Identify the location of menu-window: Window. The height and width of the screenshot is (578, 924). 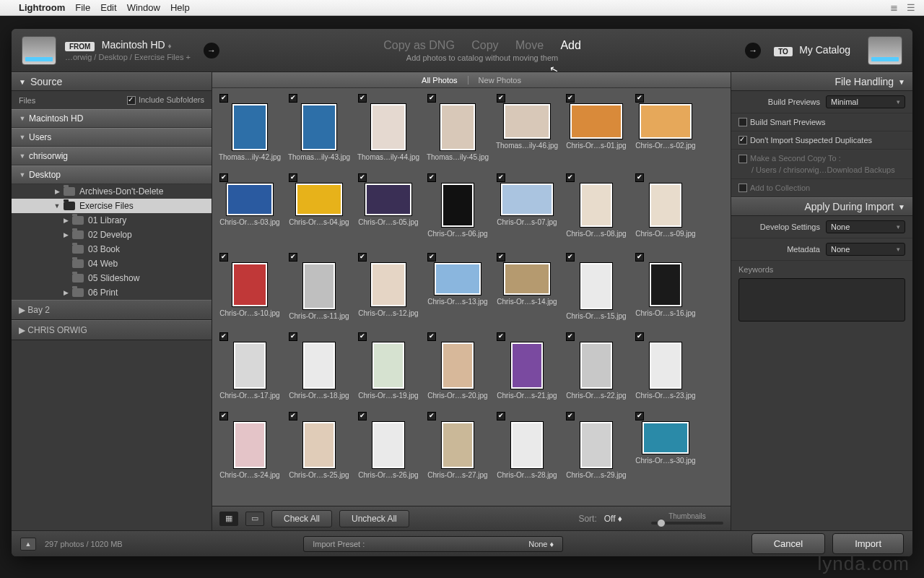
(144, 7).